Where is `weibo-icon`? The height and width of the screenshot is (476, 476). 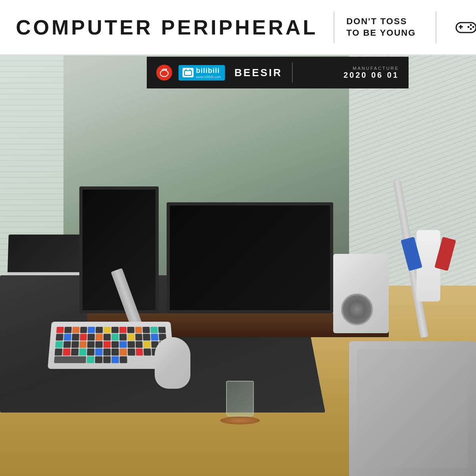
weibo-icon is located at coordinates (164, 73).